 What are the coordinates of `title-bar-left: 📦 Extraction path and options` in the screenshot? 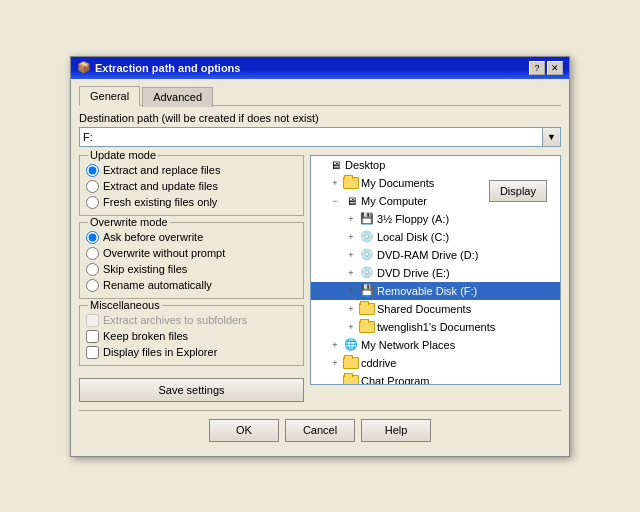 It's located at (158, 68).